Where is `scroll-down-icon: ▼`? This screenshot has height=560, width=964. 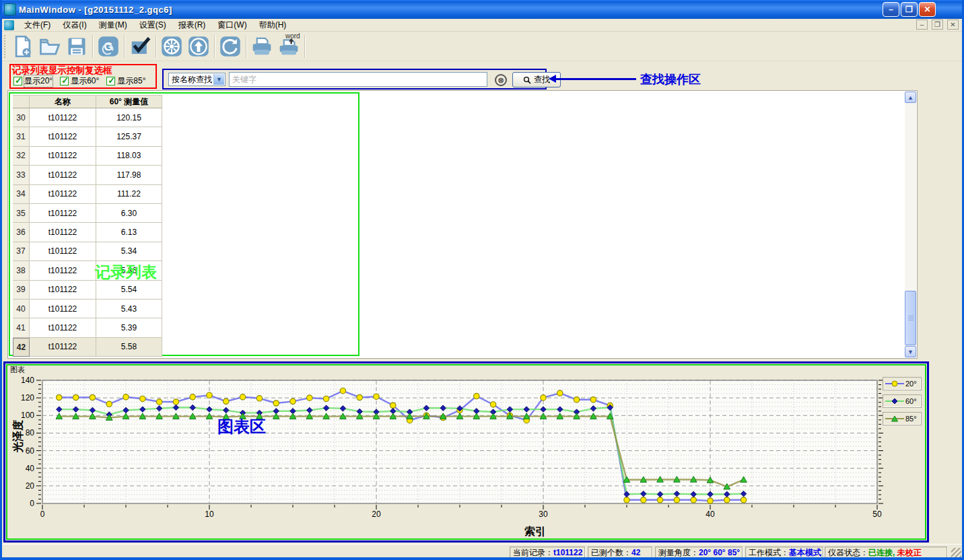
scroll-down-icon: ▼ is located at coordinates (910, 351).